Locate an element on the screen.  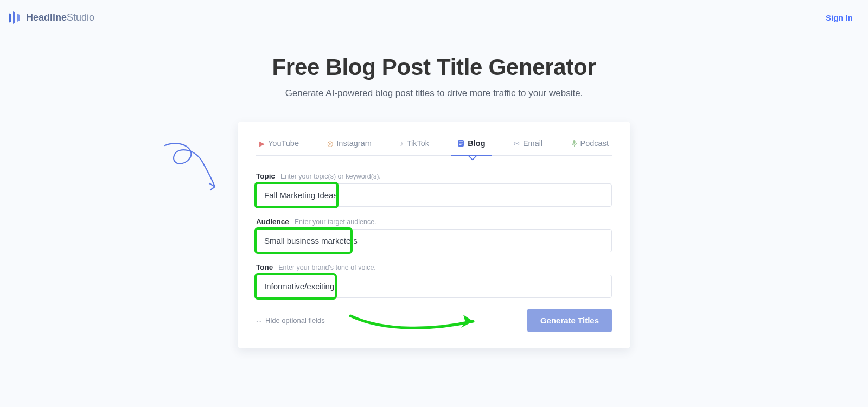
decorative-swirl-arrow is located at coordinates (190, 168).